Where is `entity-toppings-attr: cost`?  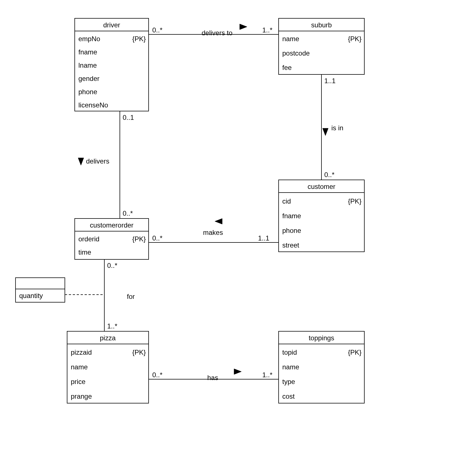
entity-toppings-attr: cost is located at coordinates (288, 396).